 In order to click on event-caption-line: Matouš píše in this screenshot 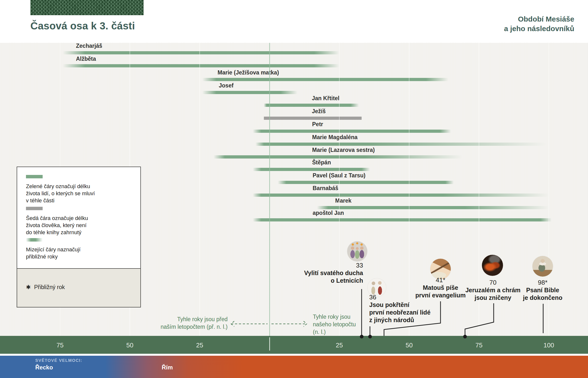, I will do `click(441, 288)`.